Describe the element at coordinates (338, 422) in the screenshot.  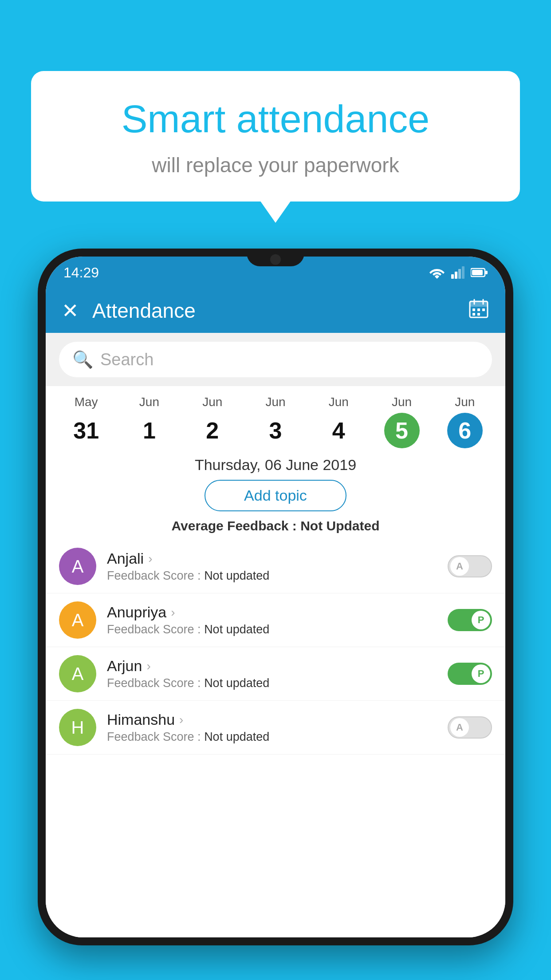
I see `cal-day-4: Jun4` at that location.